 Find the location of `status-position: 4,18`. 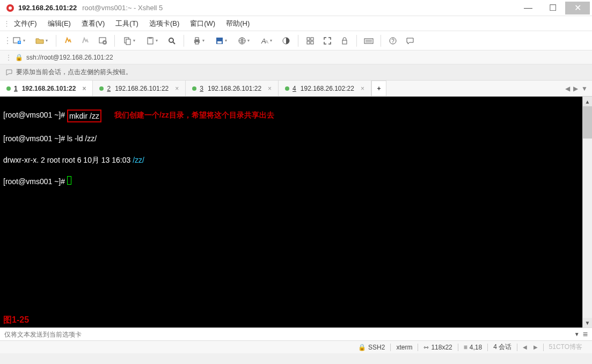

status-position: 4,18 is located at coordinates (476, 347).